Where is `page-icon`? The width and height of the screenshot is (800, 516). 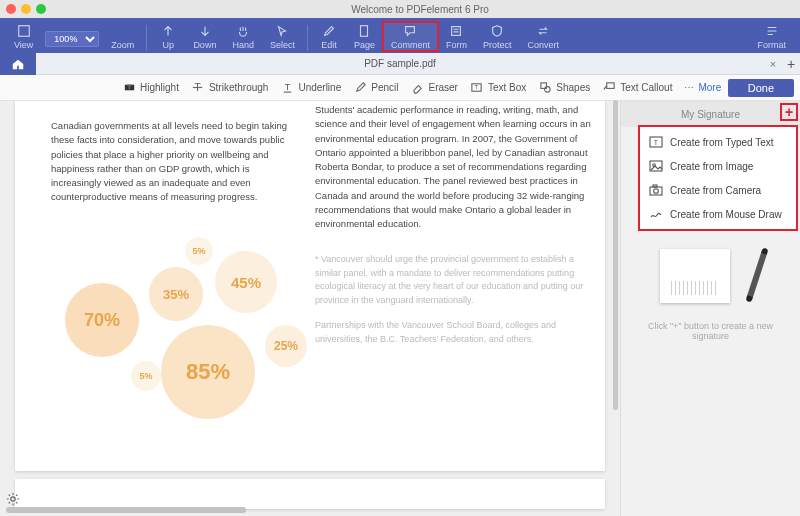 page-icon is located at coordinates (364, 31).